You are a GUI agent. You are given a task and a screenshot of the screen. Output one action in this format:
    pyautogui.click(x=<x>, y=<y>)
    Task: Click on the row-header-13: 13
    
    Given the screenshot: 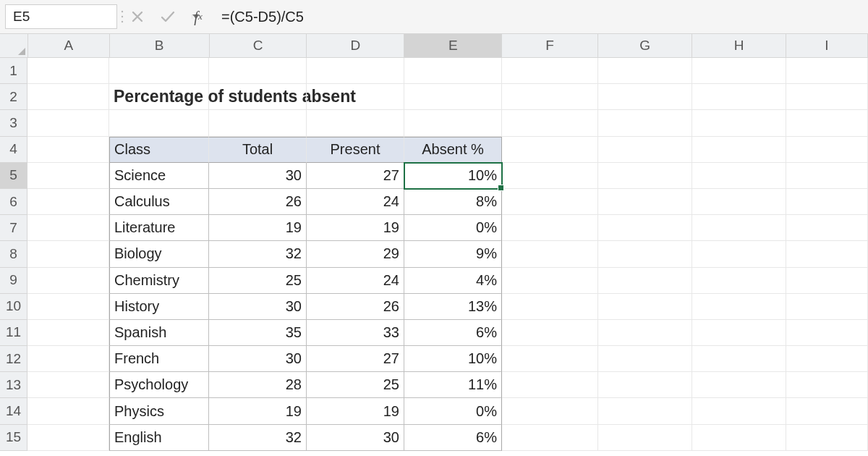 What is the action you would take?
    pyautogui.click(x=13, y=385)
    